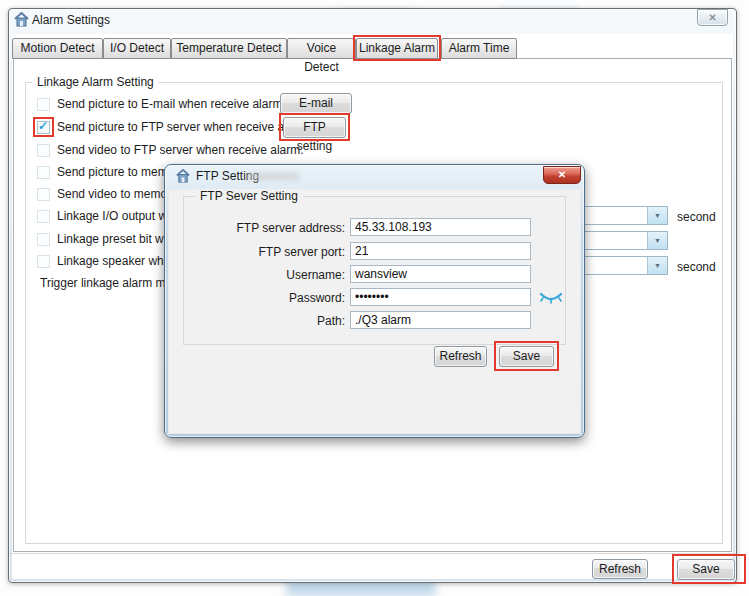 This screenshot has width=749, height=596. Describe the element at coordinates (114, 194) in the screenshot. I see `checkbox-label: Send video to memor` at that location.